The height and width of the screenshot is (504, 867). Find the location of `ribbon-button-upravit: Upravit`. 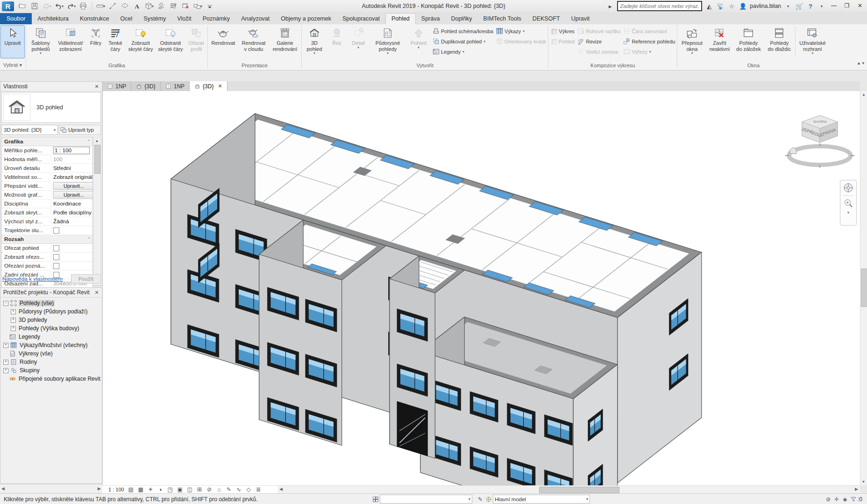

ribbon-button-upravit: Upravit is located at coordinates (13, 42).